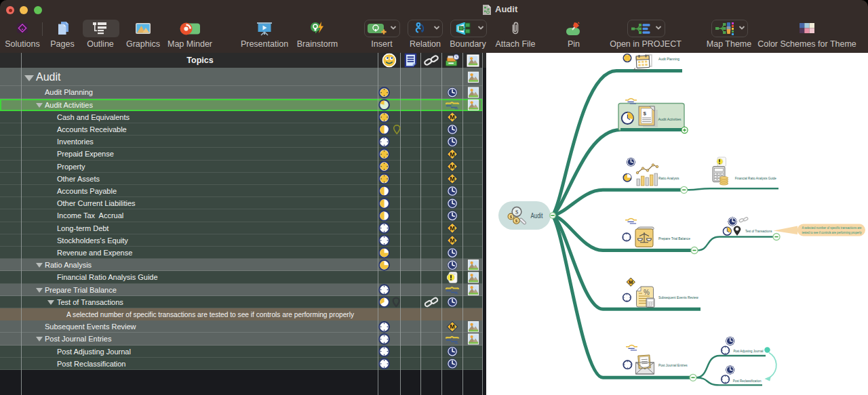 Image resolution: width=868 pixels, height=395 pixels. What do you see at coordinates (759, 231) in the screenshot?
I see `svg-text: Test of Transactions` at bounding box center [759, 231].